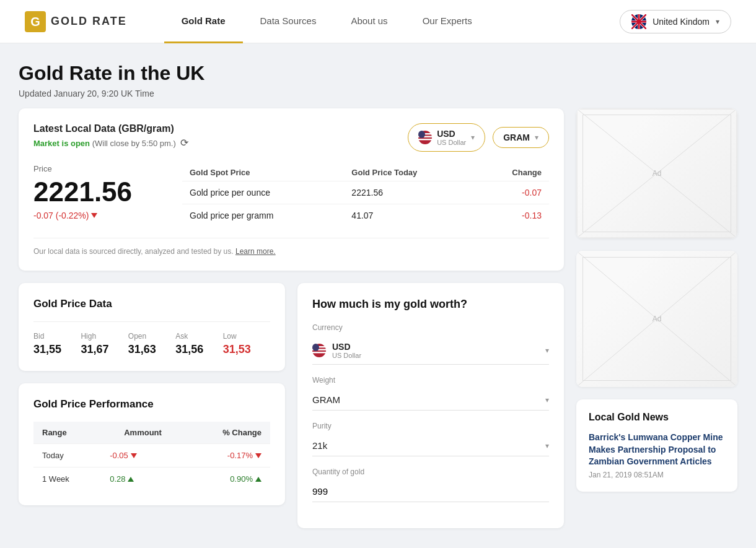  I want to click on perf-range: 1 Week, so click(67, 479).